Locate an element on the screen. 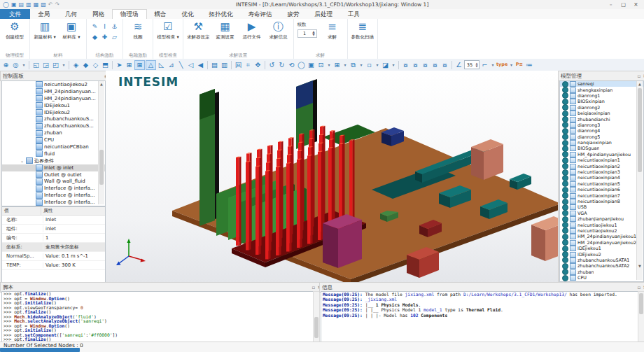 The image size is (644, 352). menu-tab-tools: 工具 is located at coordinates (354, 14).